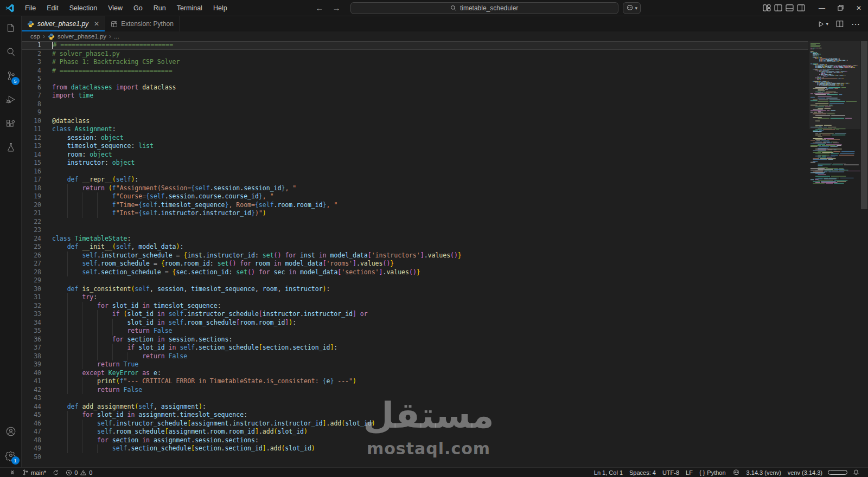  What do you see at coordinates (415, 46) in the screenshot?
I see `code-line-1: 1# ==============================` at bounding box center [415, 46].